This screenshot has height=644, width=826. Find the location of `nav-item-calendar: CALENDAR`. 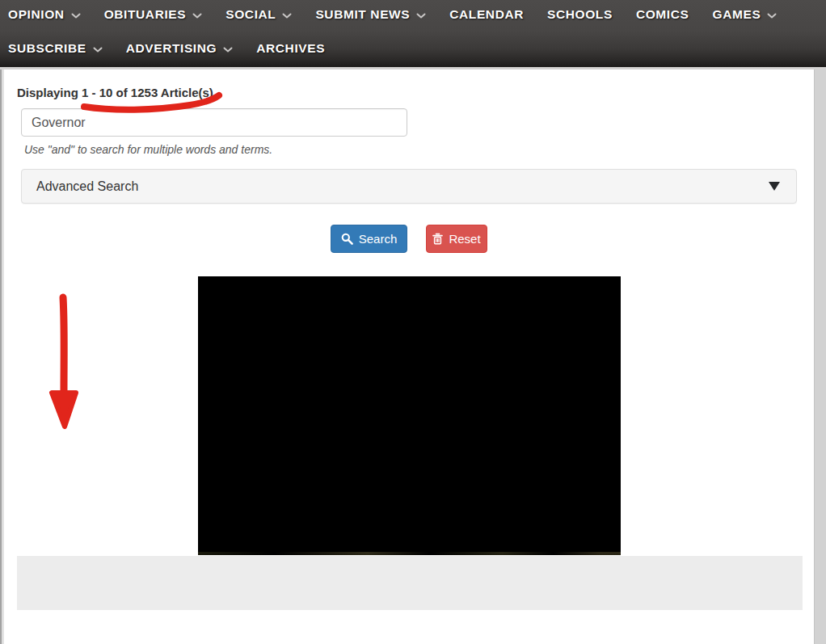

nav-item-calendar: CALENDAR is located at coordinates (487, 15).